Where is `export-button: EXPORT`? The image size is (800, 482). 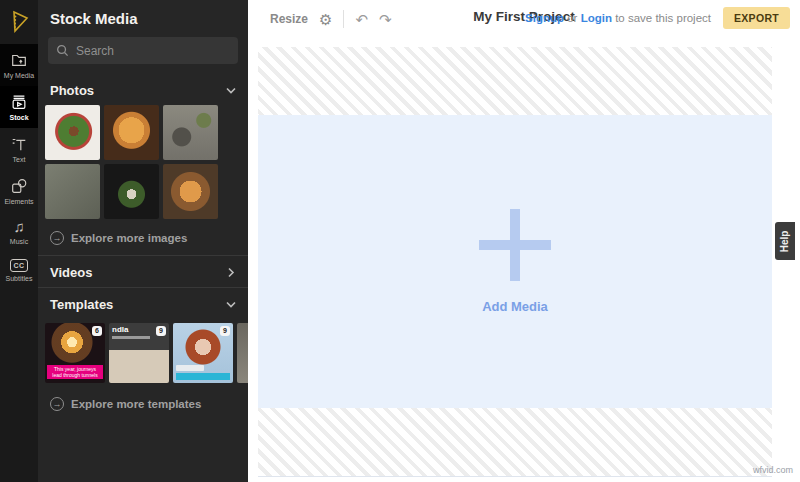 export-button: EXPORT is located at coordinates (756, 18).